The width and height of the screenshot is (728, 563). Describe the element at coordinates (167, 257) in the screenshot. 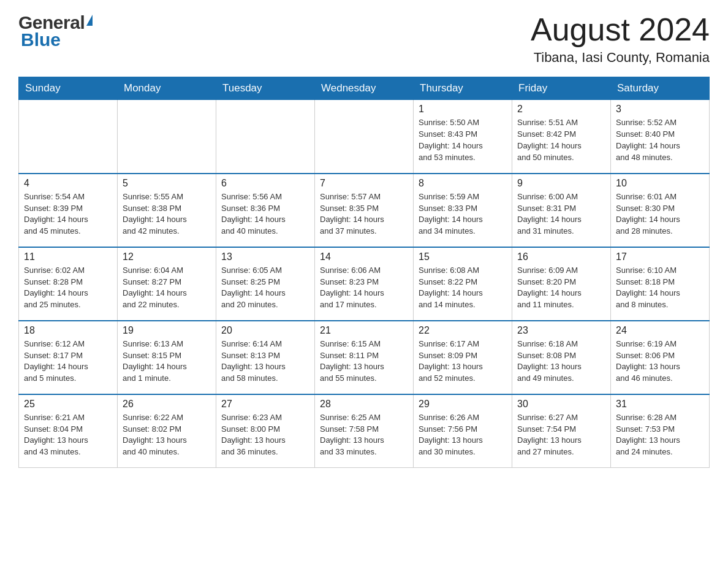

I see `day-number: 12` at that location.